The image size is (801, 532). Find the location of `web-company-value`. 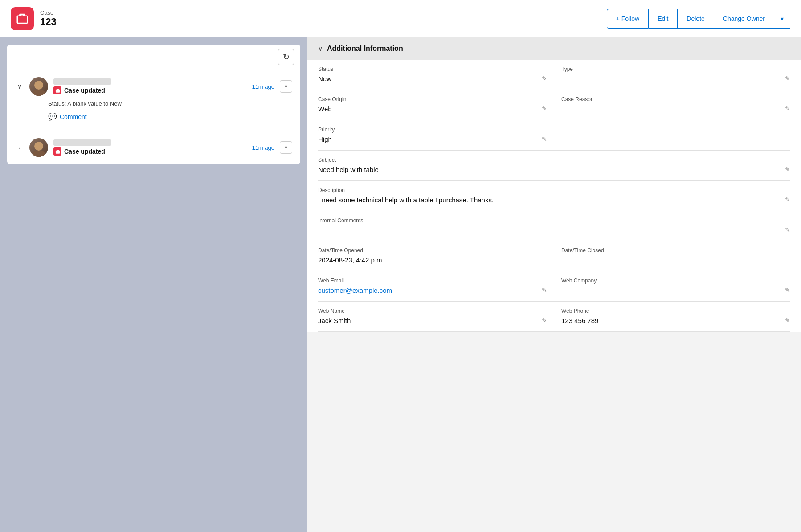

web-company-value is located at coordinates (671, 290).